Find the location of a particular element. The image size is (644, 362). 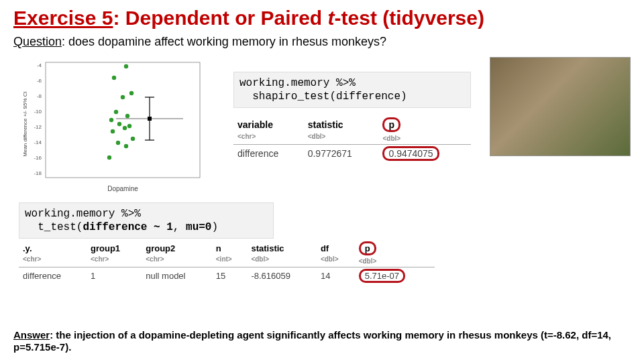

scatter-plot: -18 -16 -14 -12 -10 -8 -6 -4 Mean differ… is located at coordinates (116, 127).